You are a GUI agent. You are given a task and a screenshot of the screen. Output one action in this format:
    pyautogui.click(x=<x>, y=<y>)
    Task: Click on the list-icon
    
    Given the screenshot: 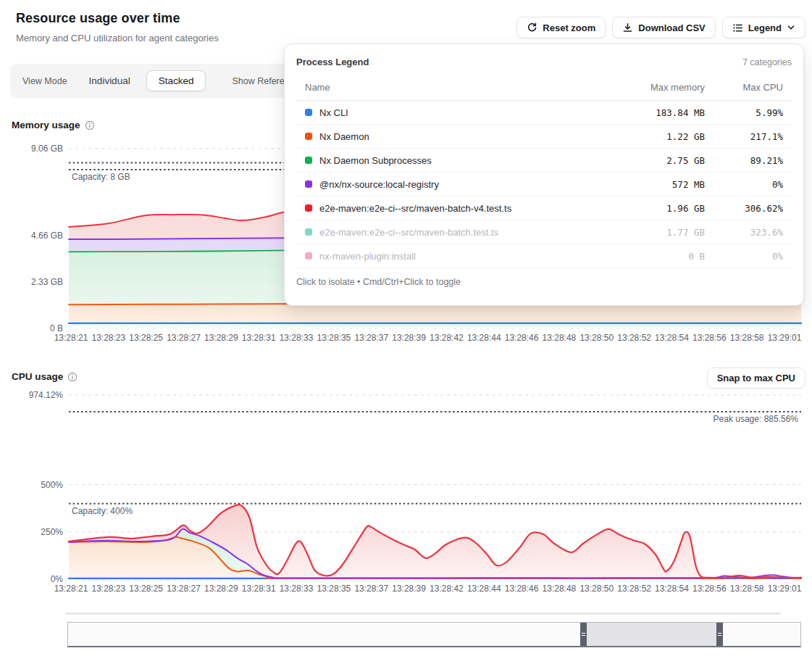 What is the action you would take?
    pyautogui.click(x=737, y=28)
    